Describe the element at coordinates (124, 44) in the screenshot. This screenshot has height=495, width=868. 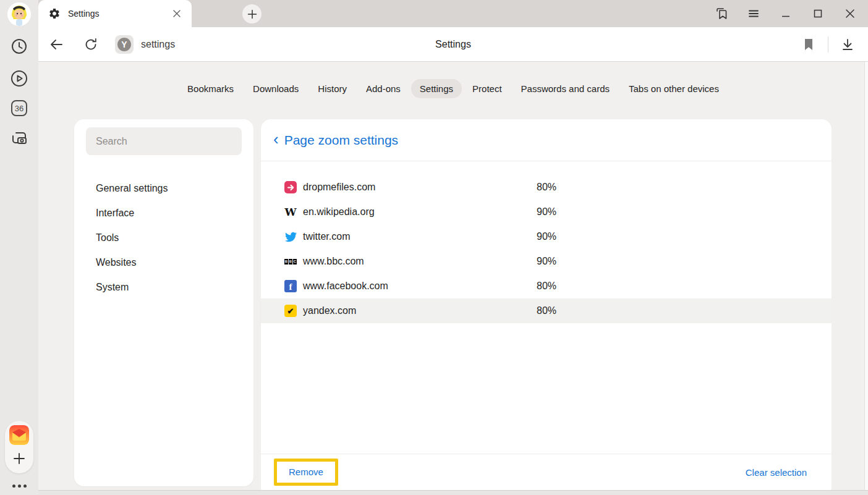
I see `site-identity-badge: Y` at that location.